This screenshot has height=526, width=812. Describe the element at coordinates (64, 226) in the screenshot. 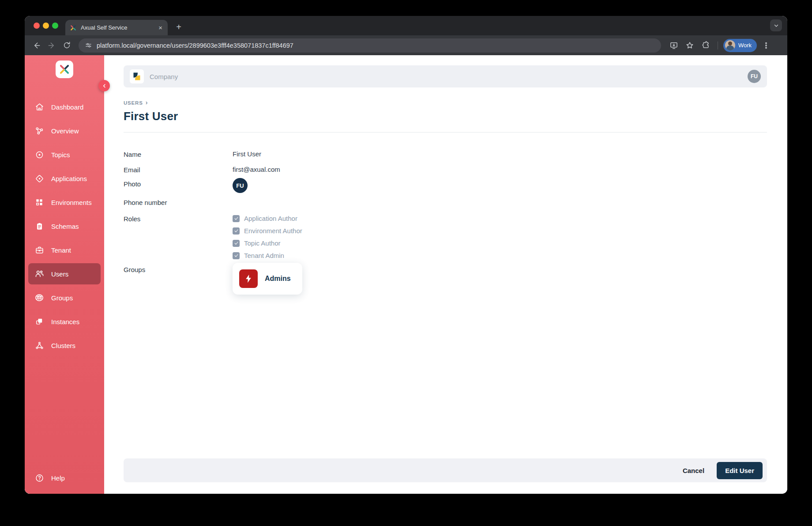

I see `sidebar-nav: DashboardOverviewTopicsApplicationsEnvir…` at that location.